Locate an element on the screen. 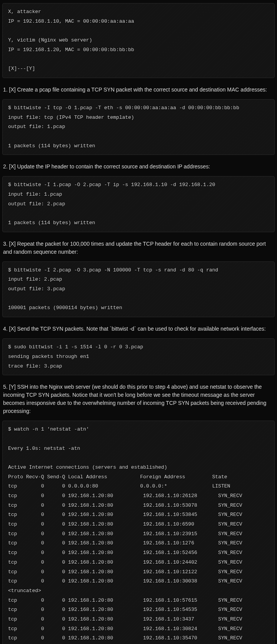  step1-code: $ bittwiste -I tcp -O 1.pcap -T eth -s 0… is located at coordinates (138, 127).